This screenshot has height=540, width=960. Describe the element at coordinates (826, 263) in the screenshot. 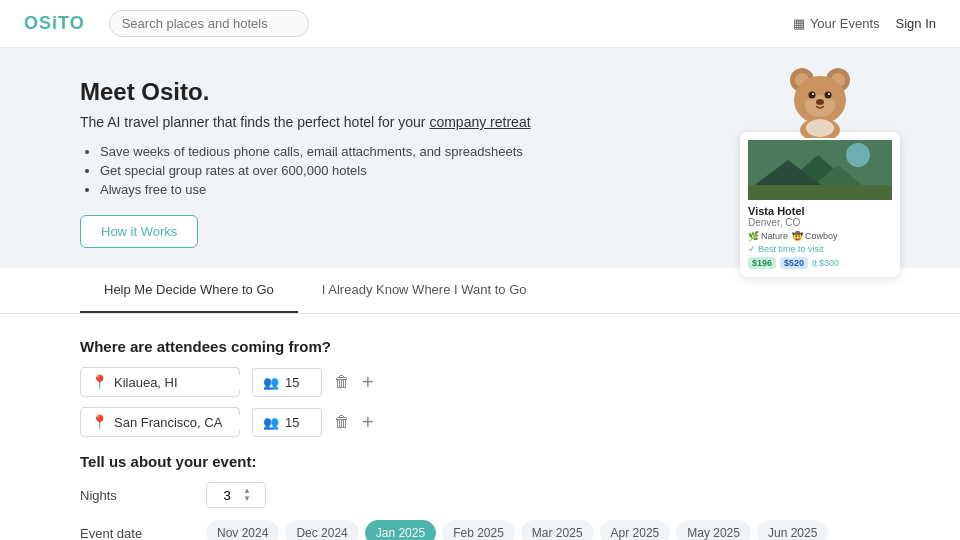

I see `price-high: tt $300` at that location.